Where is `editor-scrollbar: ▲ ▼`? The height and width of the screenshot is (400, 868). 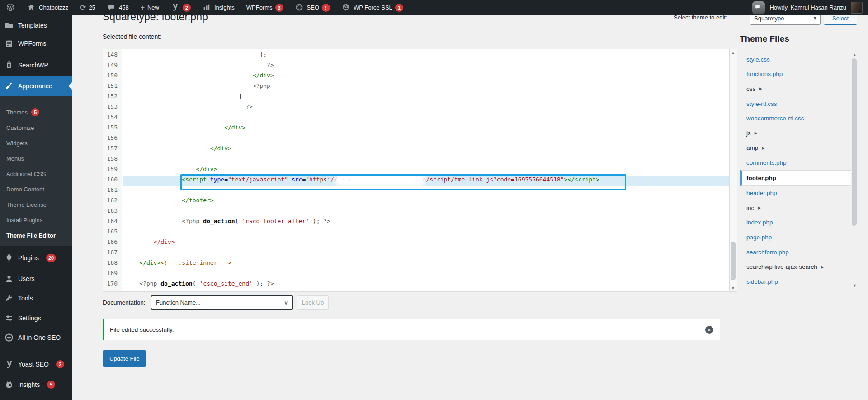 editor-scrollbar: ▲ ▼ is located at coordinates (733, 170).